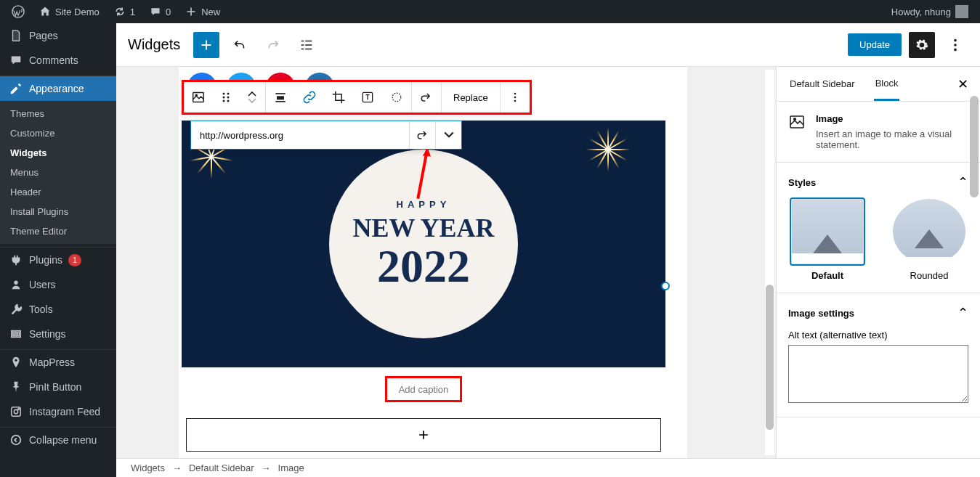 The image size is (980, 477). What do you see at coordinates (426, 97) in the screenshot?
I see `apply-link-button` at bounding box center [426, 97].